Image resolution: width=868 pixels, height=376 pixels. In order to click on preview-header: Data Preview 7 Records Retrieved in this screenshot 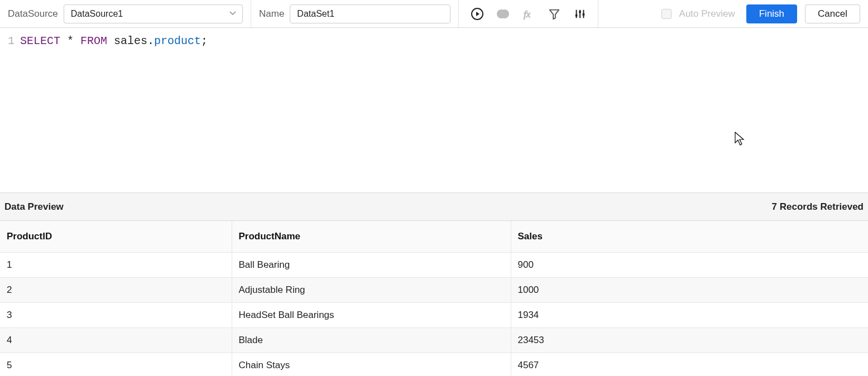, I will do `click(434, 207)`.